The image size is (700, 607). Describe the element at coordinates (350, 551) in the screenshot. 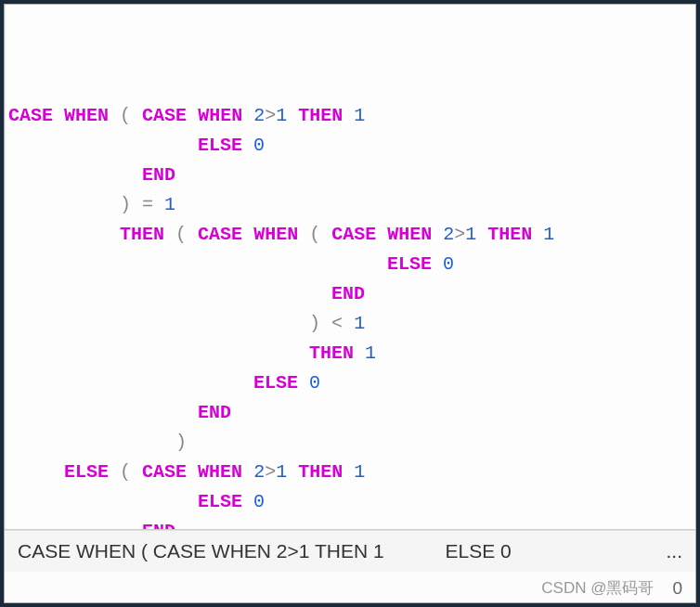

I see `result-bar: CASE WHEN ( CASE WHEN 2>1 THEN 1 ELSE 0 …` at that location.